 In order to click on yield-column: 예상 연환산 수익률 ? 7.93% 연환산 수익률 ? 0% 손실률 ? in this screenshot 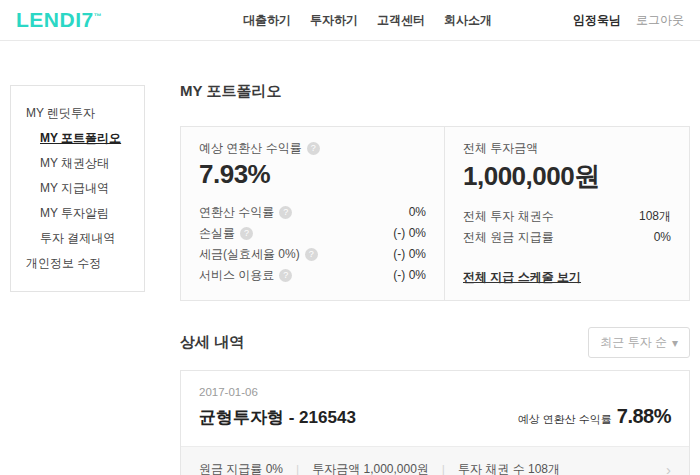, I will do `click(312, 214)`.